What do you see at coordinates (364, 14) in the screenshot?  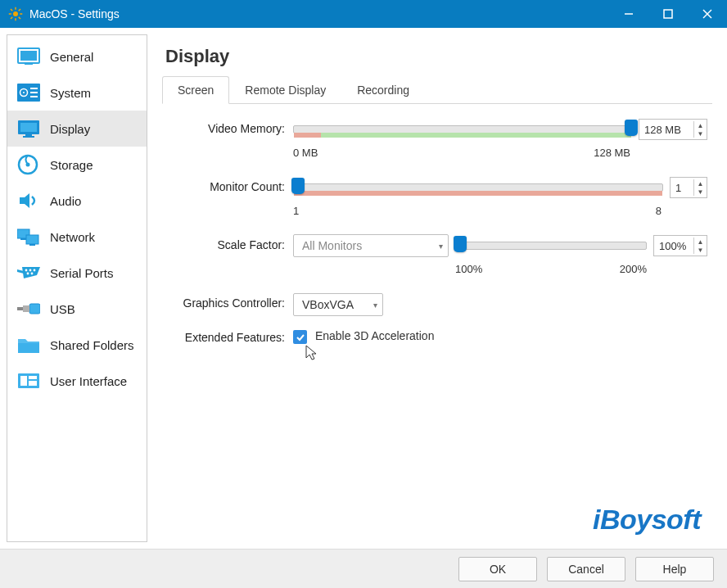 I see `titlebar: MacOS - Settings` at bounding box center [364, 14].